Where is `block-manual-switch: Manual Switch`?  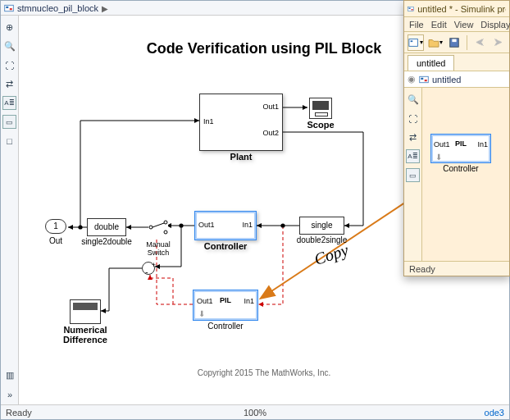
block-manual-switch: Manual Switch is located at coordinates (158, 227).